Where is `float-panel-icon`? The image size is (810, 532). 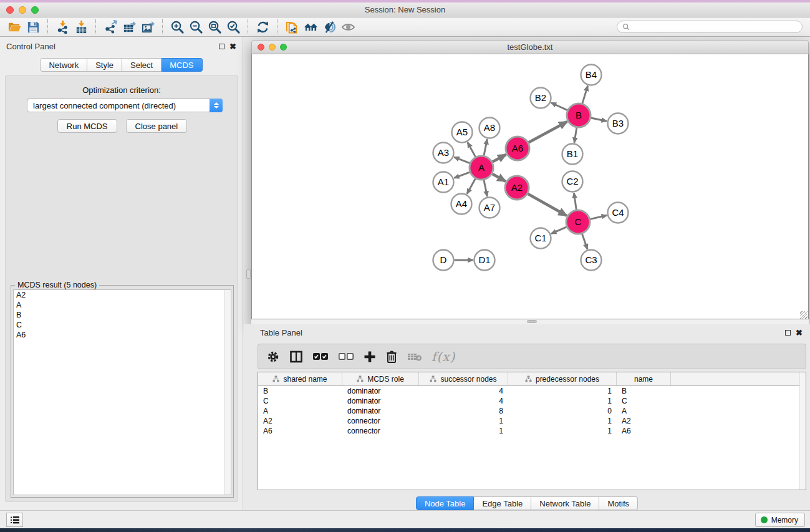
float-panel-icon is located at coordinates (222, 46).